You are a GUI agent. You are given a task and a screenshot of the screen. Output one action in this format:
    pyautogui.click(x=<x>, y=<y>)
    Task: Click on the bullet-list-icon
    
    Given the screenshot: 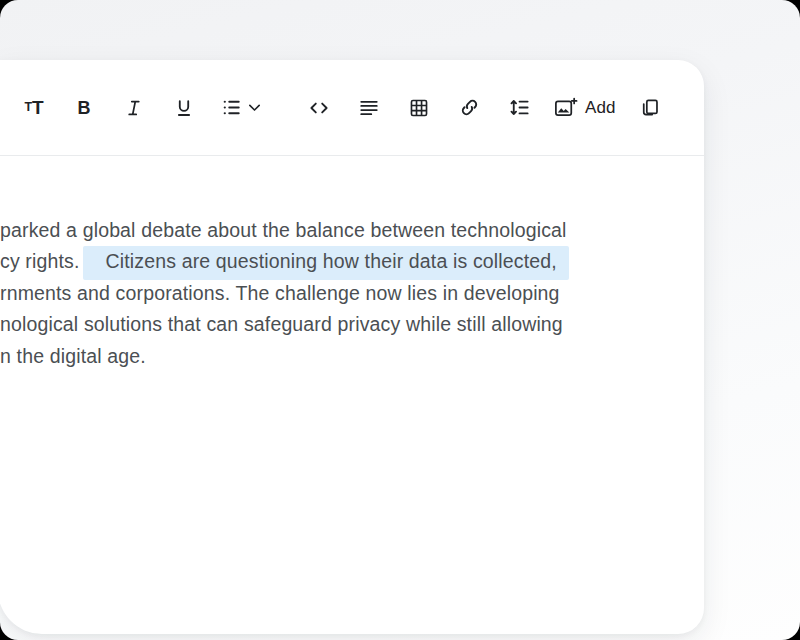 What is the action you would take?
    pyautogui.click(x=232, y=108)
    